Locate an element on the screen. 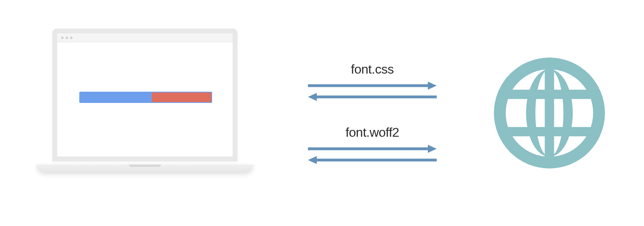  network-requests-section: font.css font.woff2 is located at coordinates (372, 113).